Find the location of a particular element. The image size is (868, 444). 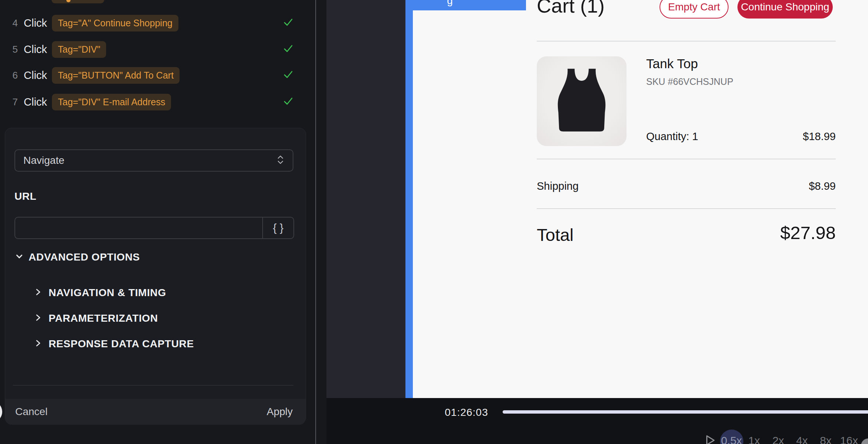

item-divider is located at coordinates (686, 159).